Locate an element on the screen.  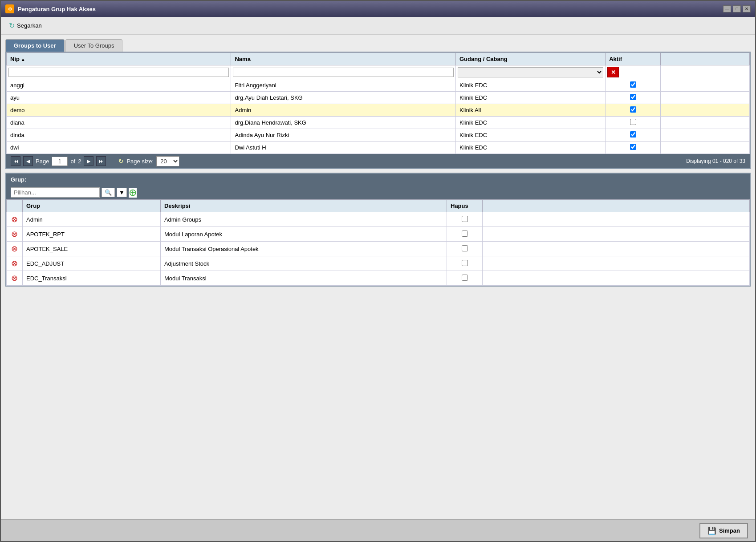
cell-deskripsi: Modul Transaksi is located at coordinates (304, 279).